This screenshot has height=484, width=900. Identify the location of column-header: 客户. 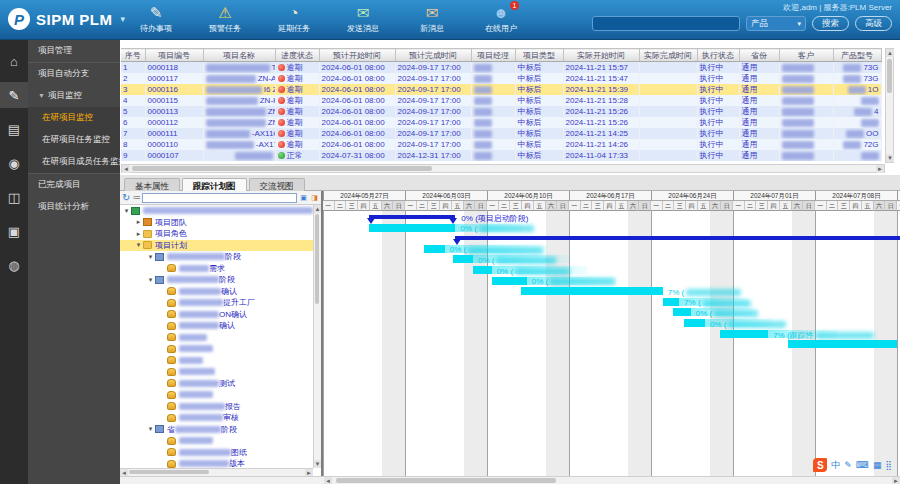
(806, 56).